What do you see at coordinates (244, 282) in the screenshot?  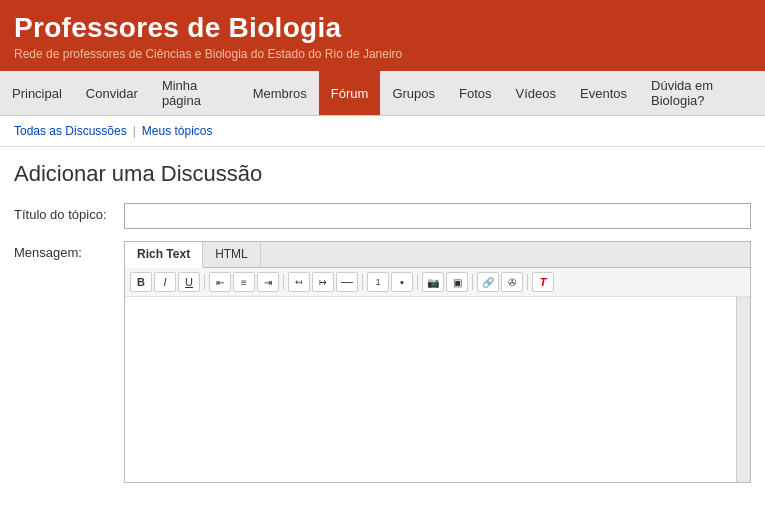 I see `align-center-button: ≡` at bounding box center [244, 282].